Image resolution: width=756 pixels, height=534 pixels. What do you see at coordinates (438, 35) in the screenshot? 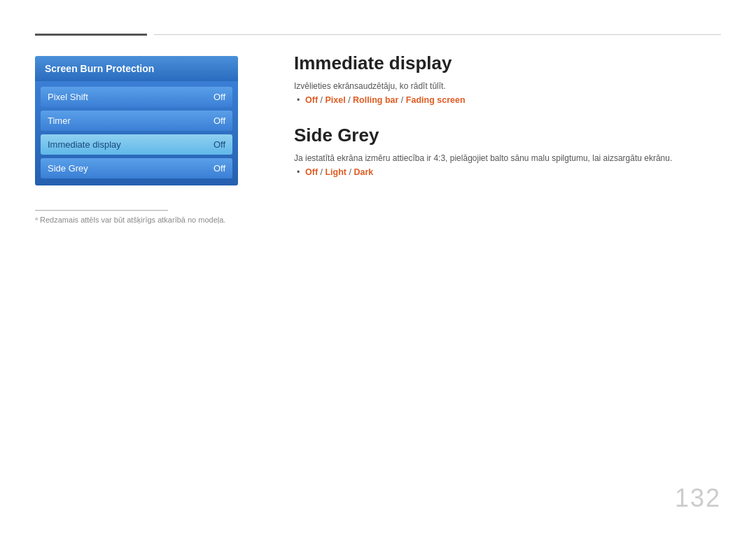
I see `top-bar-right` at bounding box center [438, 35].